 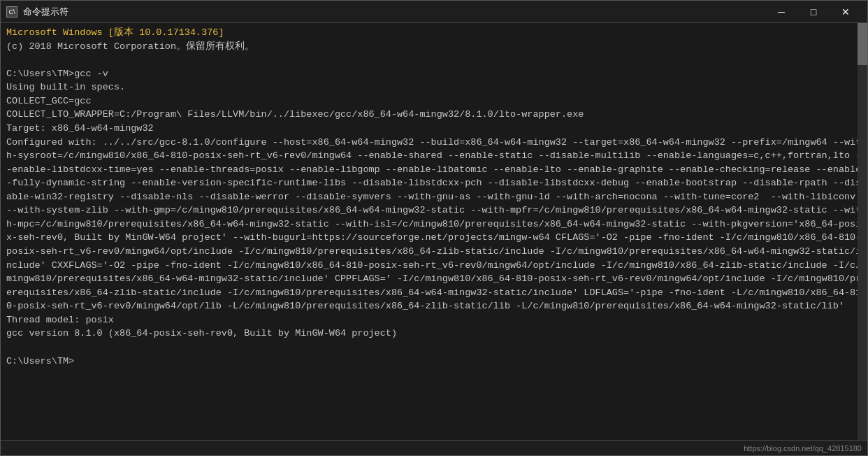 What do you see at coordinates (434, 12) in the screenshot?
I see `title-bar: C\ 命令提示符 ─ □ ✕` at bounding box center [434, 12].